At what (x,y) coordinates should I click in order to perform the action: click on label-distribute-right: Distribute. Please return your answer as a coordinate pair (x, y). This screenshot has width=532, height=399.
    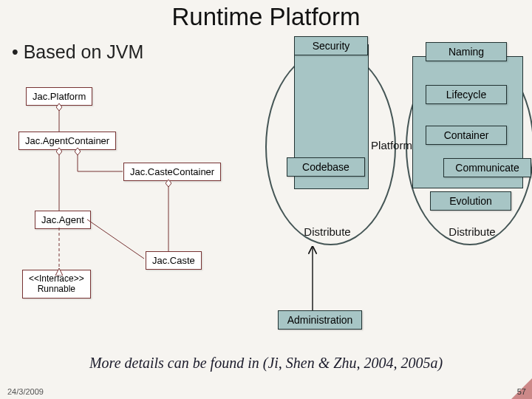
    Looking at the image, I should click on (472, 232).